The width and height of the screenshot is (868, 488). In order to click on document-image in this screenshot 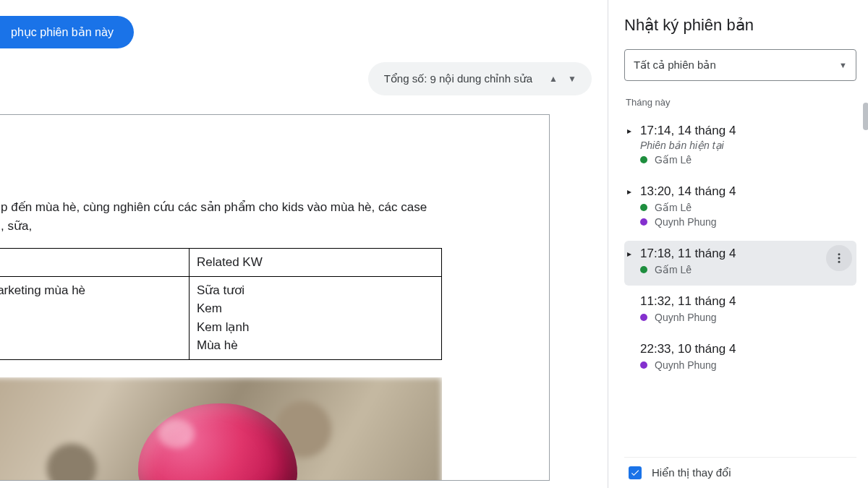, I will do `click(221, 429)`.